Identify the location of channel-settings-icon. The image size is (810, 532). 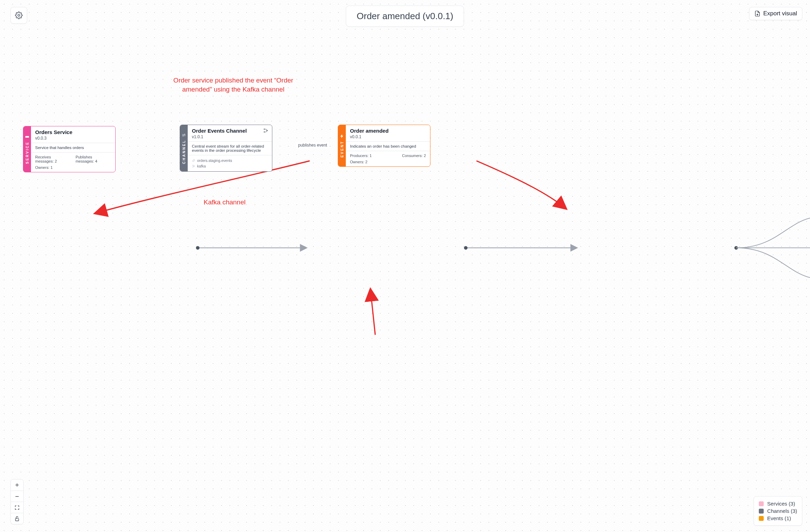
(266, 131).